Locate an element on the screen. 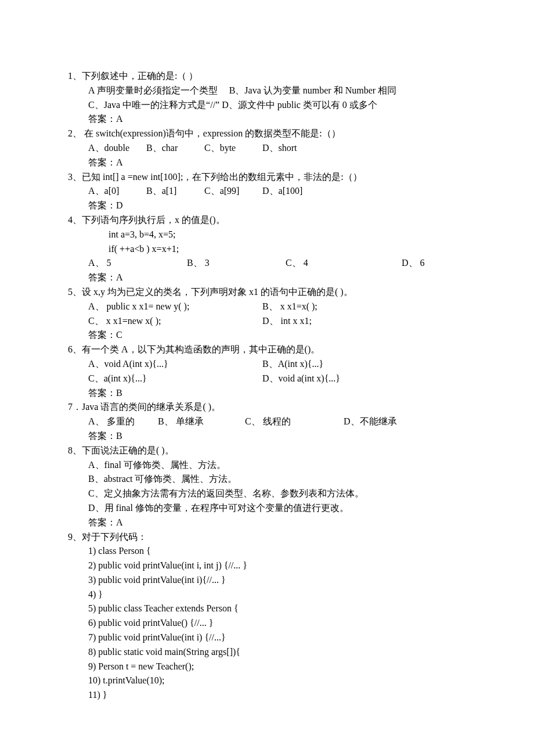 The width and height of the screenshot is (534, 756). q9-code-line: 5) public class Teacher extends Person { is located at coordinates (272, 609).